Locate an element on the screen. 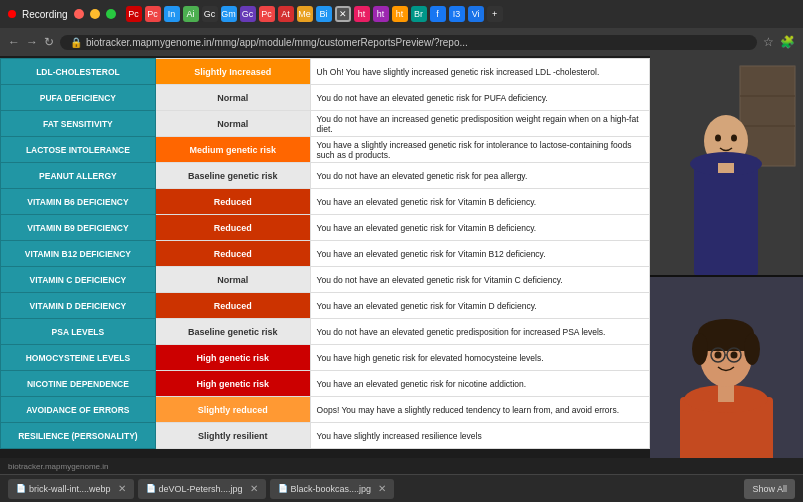 Image resolution: width=803 pixels, height=502 pixels. icon-3: In is located at coordinates (172, 14).